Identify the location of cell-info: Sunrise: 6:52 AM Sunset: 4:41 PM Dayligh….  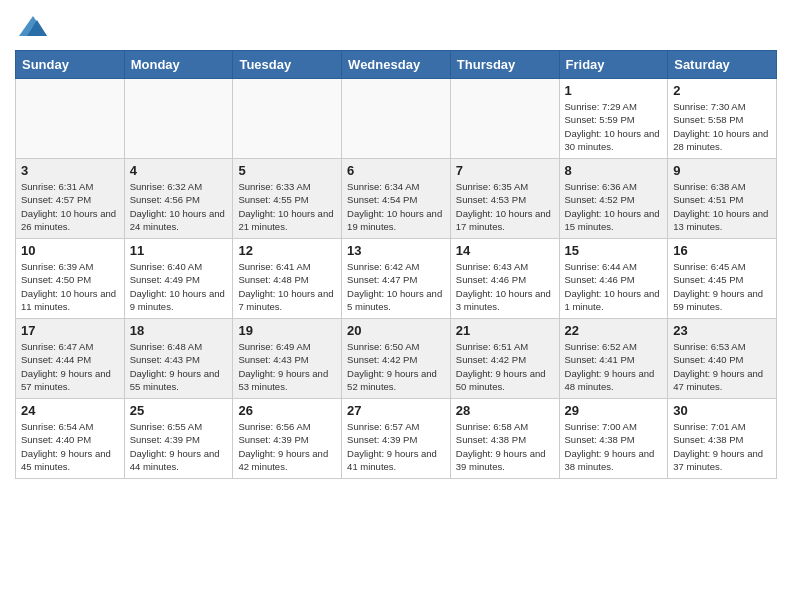
(614, 366).